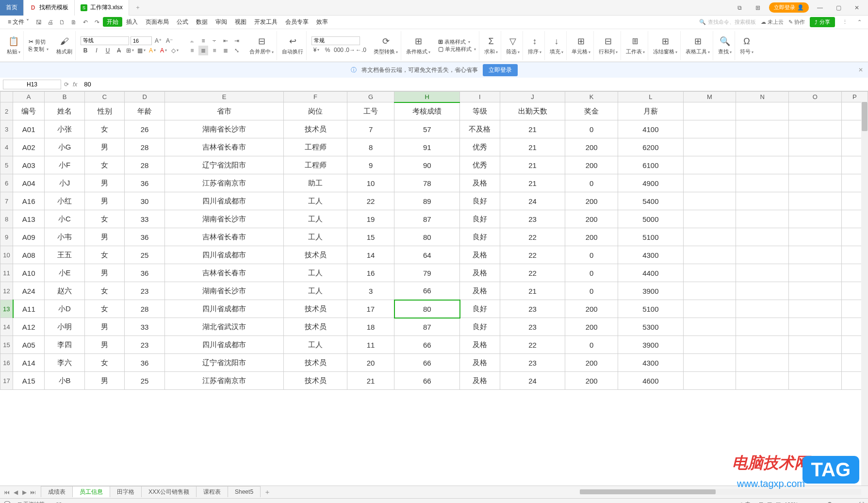 The image size is (868, 503). I want to click on save-icon: 🖫, so click(39, 22).